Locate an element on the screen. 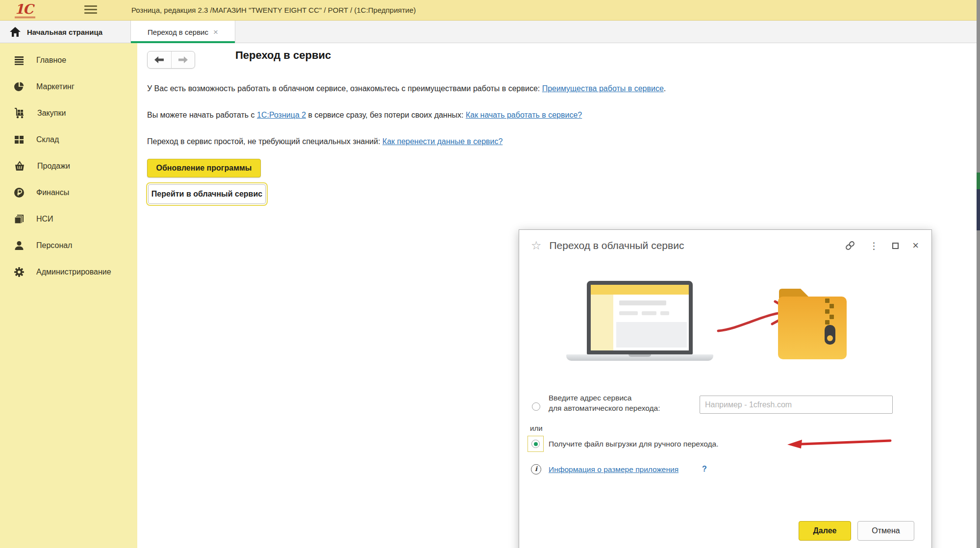 Image resolution: width=980 pixels, height=548 pixels. edge-green-segment is located at coordinates (979, 181).